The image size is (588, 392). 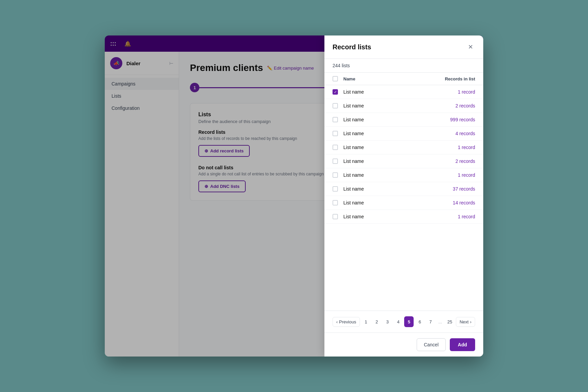 I want to click on row-3-checkbox, so click(x=335, y=133).